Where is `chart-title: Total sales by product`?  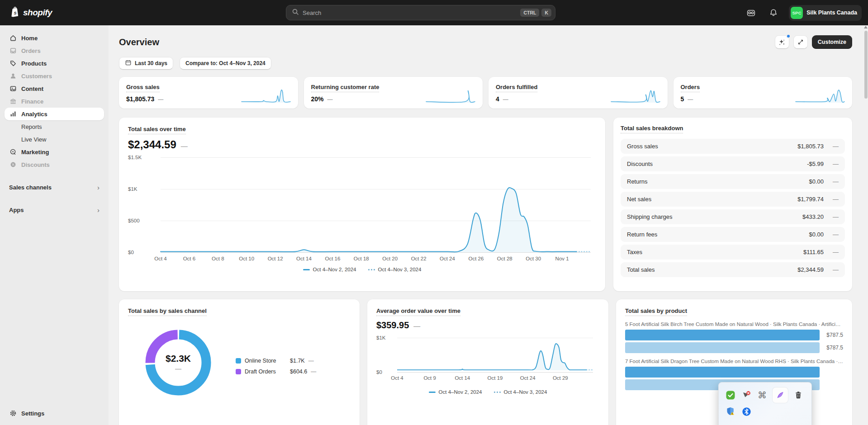 chart-title: Total sales by product is located at coordinates (656, 312).